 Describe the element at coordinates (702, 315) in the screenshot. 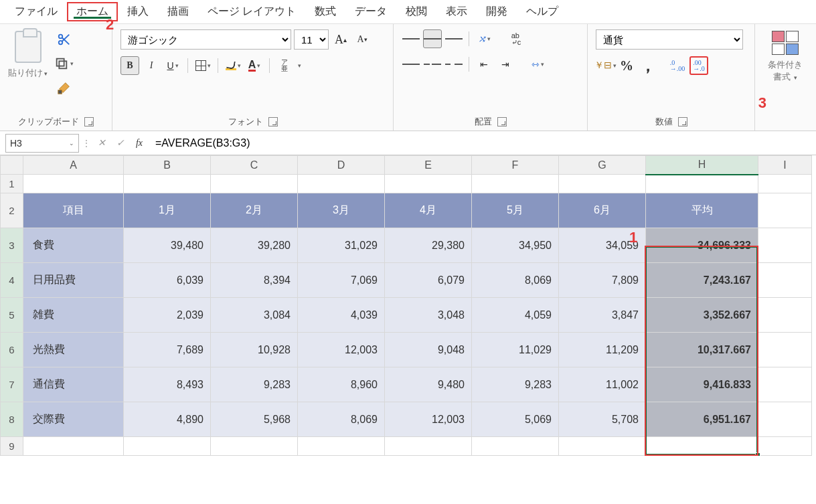

I see `avg-cell: 3,352.667` at that location.